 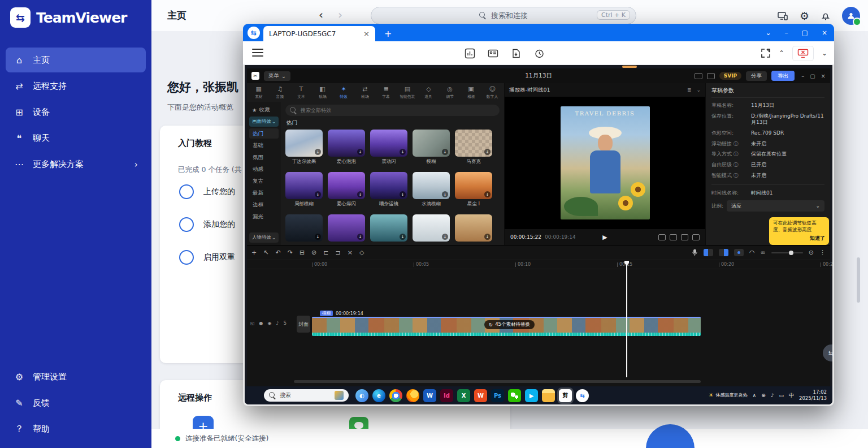 I want to click on taskbar-app-icon: Id, so click(x=446, y=396).